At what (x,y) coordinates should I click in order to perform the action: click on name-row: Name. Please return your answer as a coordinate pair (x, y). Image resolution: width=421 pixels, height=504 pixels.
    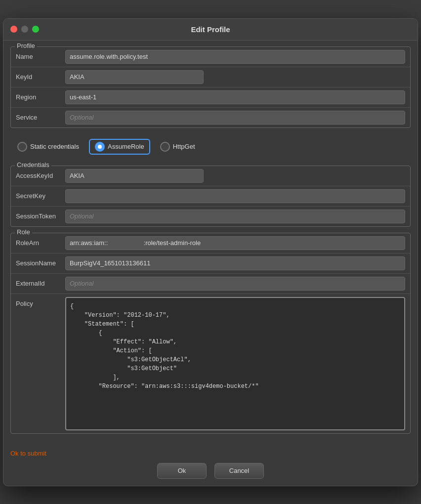
    Looking at the image, I should click on (210, 57).